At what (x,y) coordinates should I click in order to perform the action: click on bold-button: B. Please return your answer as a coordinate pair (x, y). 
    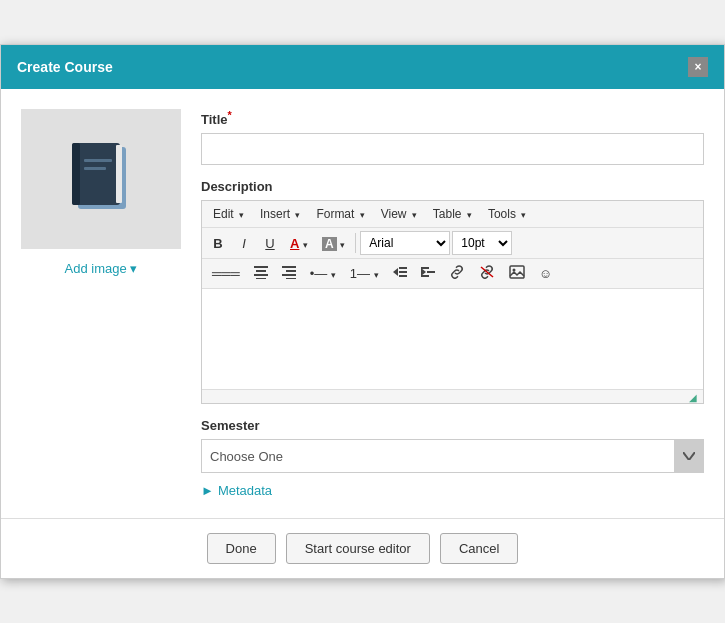
    Looking at the image, I should click on (218, 244).